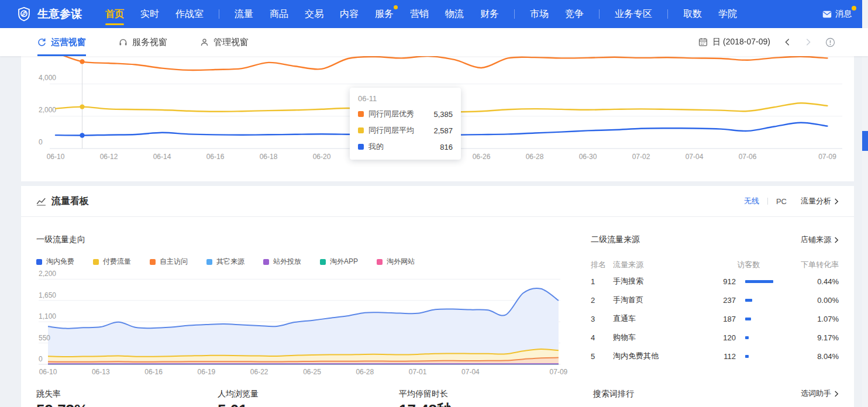 The image size is (868, 407). Describe the element at coordinates (717, 301) in the screenshot. I see `source-visitors: 237` at that location.